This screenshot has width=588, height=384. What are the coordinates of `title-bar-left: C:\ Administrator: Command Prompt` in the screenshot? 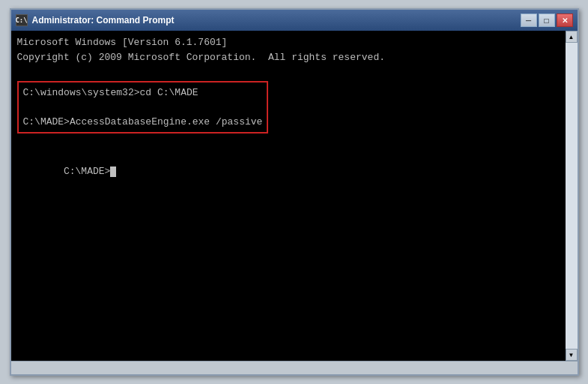 It's located at (95, 20).